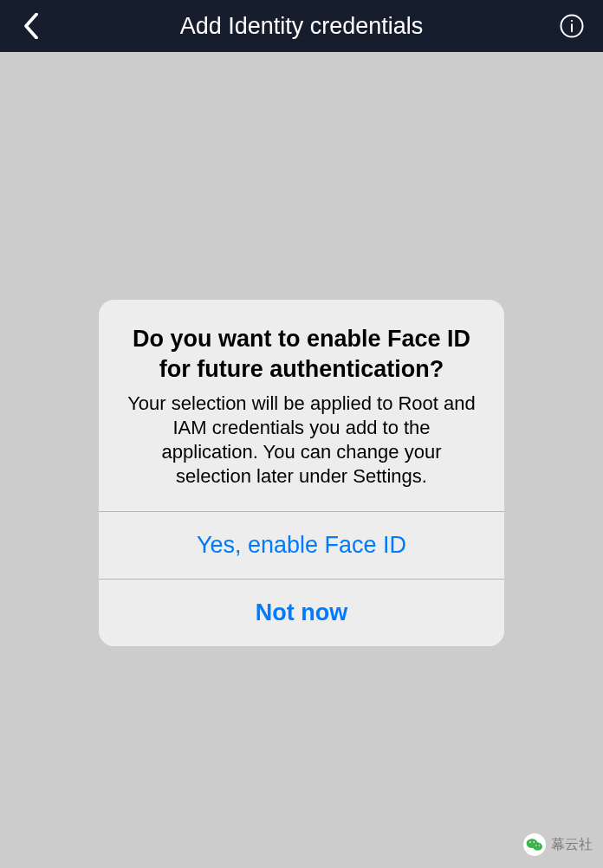 The width and height of the screenshot is (603, 868). Describe the element at coordinates (558, 845) in the screenshot. I see `watermark: 幕云社` at that location.